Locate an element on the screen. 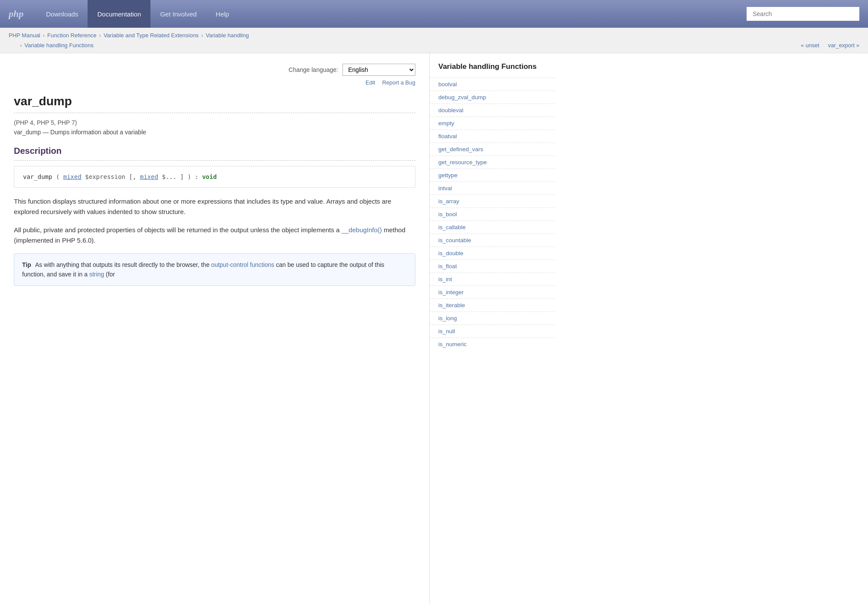  sidebar-link-is-iterable: is_iterable is located at coordinates (493, 305).